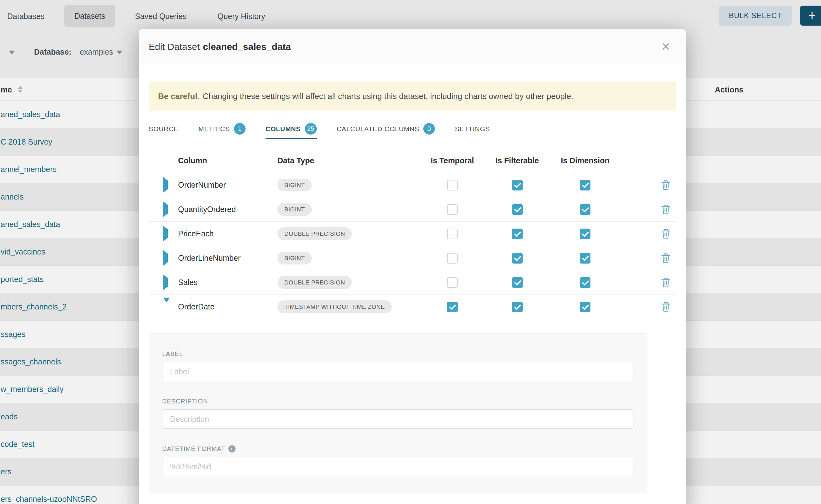 This screenshot has height=504, width=821. What do you see at coordinates (412, 47) in the screenshot?
I see `modal-header: Edit Datasetcleaned_sales_data ✕` at bounding box center [412, 47].